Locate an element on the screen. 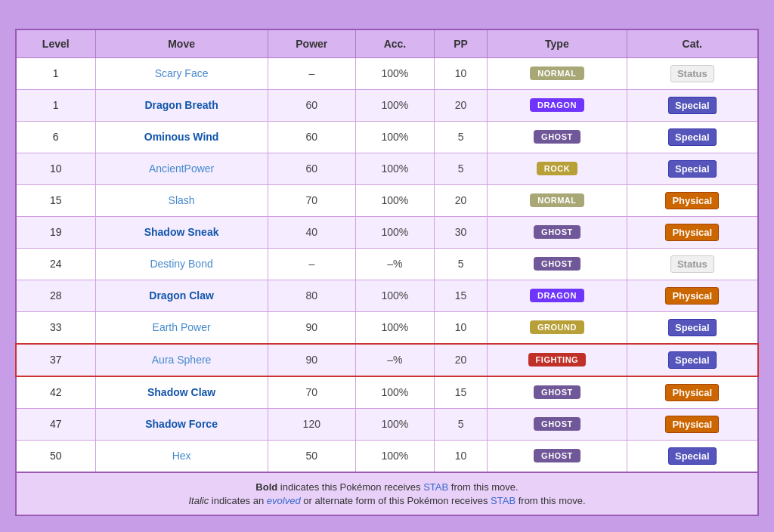 Image resolution: width=774 pixels, height=532 pixels. type-cell: DRAGON is located at coordinates (557, 295).